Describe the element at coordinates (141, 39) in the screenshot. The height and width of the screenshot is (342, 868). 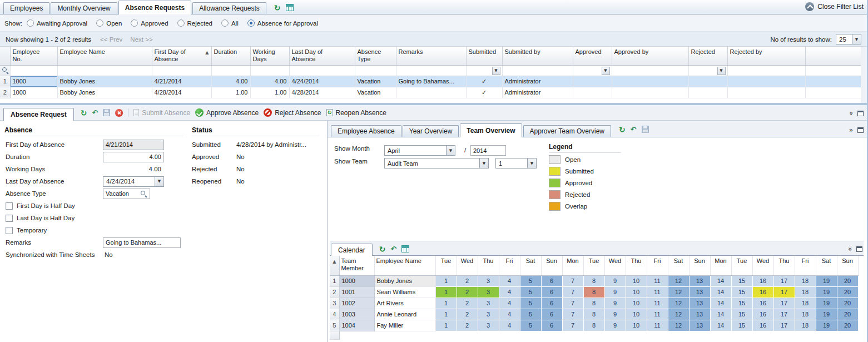
I see `next-page-link: Next >>` at that location.